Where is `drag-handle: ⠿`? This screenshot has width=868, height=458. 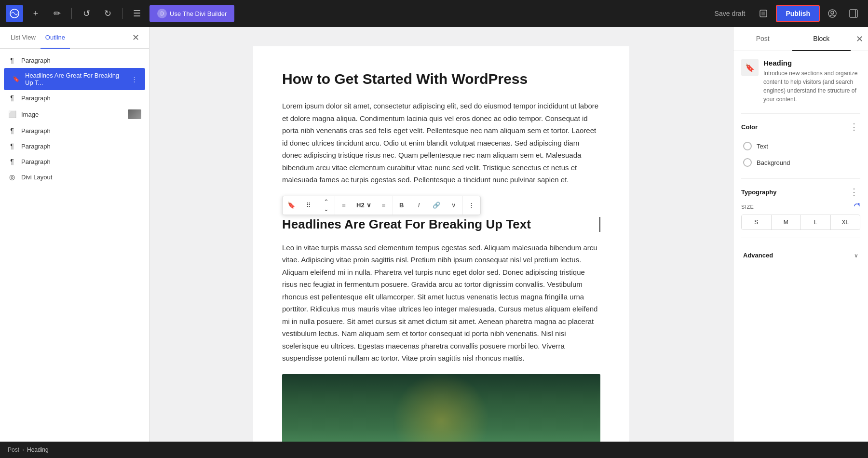 drag-handle: ⠿ is located at coordinates (309, 205).